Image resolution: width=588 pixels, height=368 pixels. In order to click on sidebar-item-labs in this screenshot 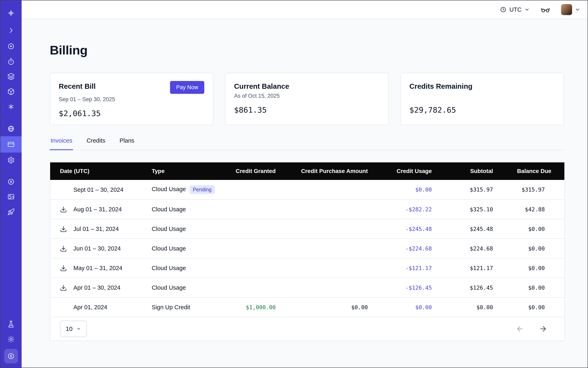, I will do `click(11, 324)`.